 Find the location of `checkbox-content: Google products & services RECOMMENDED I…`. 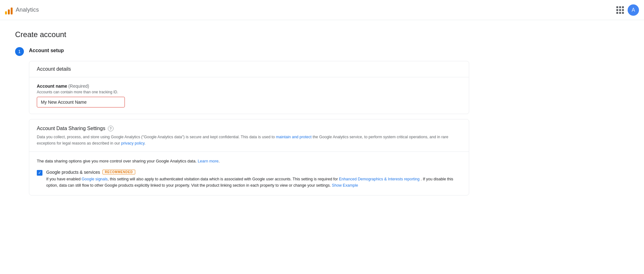

checkbox-content: Google products & services RECOMMENDED I… is located at coordinates (254, 179).